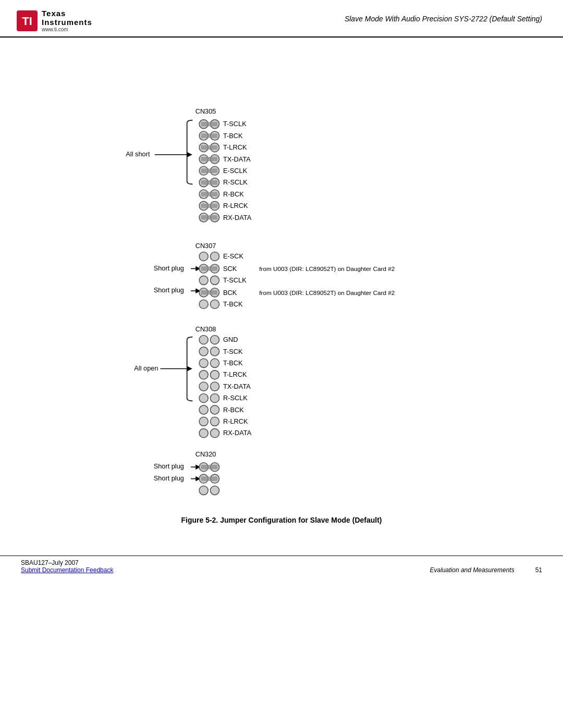 This screenshot has width=563, height=728. Describe the element at coordinates (67, 14) in the screenshot. I see `logo-texas: Texas` at that location.